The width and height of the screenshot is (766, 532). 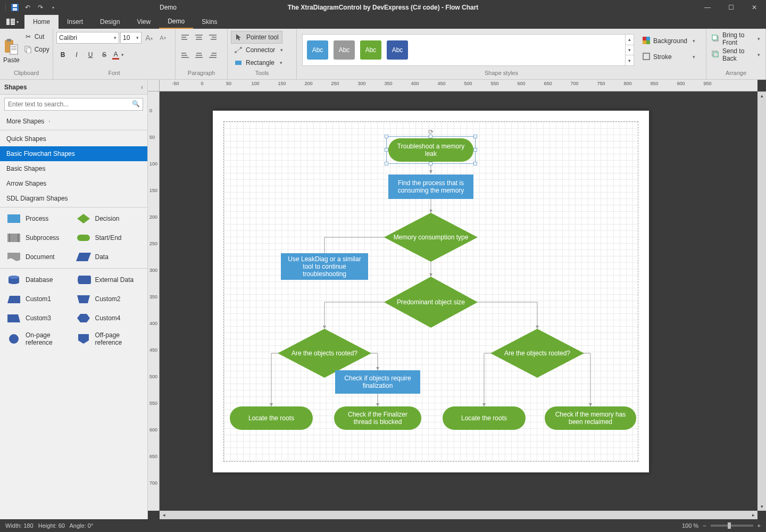 What do you see at coordinates (378, 382) in the screenshot?
I see `node-check-finalization: Check if objects require finalization` at bounding box center [378, 382].